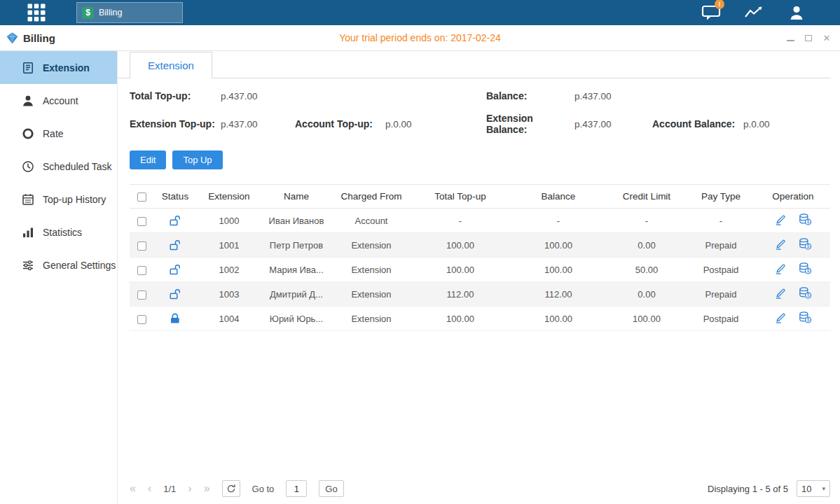 The image size is (840, 504). I want to click on account-balance-label: Account Balance:, so click(698, 124).